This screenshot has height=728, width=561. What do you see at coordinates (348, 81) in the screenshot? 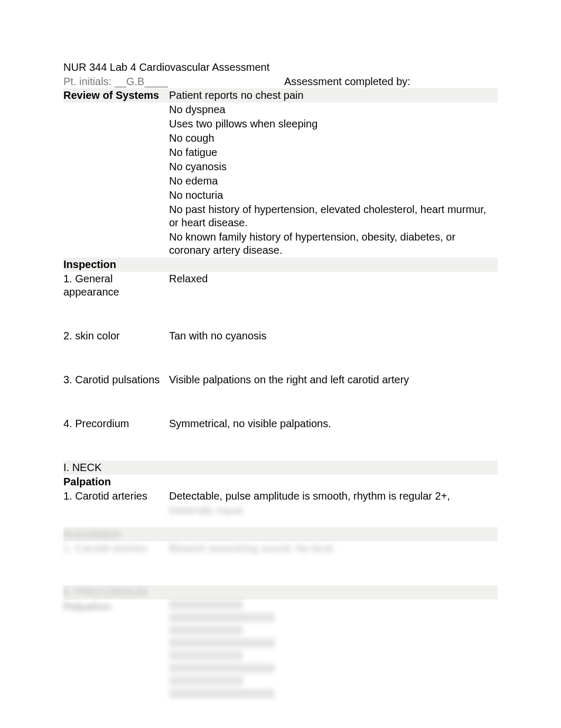
I see `assessment-completed-by-label: Assessment completed by:` at bounding box center [348, 81].